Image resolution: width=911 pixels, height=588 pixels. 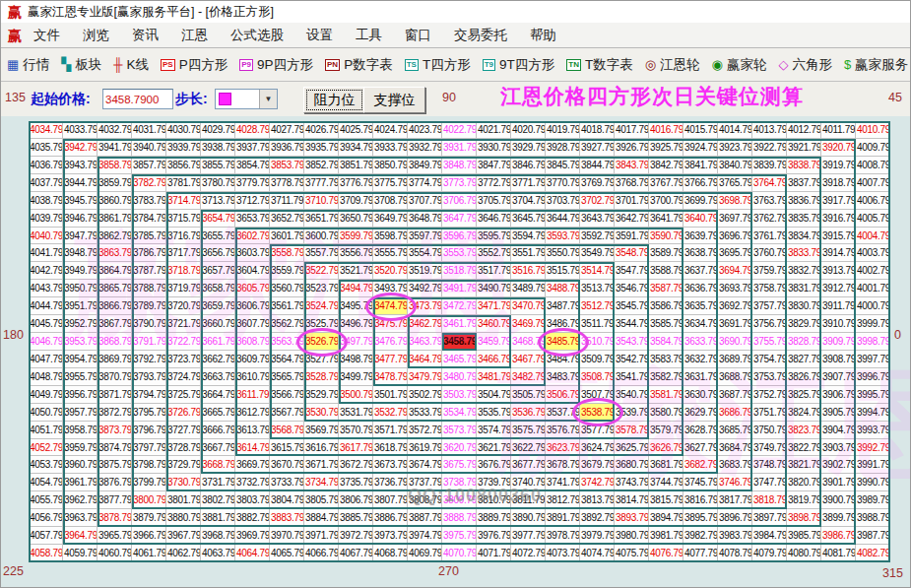 I want to click on toolbar-item-gann-wheel: ◎江恩轮, so click(x=673, y=65).